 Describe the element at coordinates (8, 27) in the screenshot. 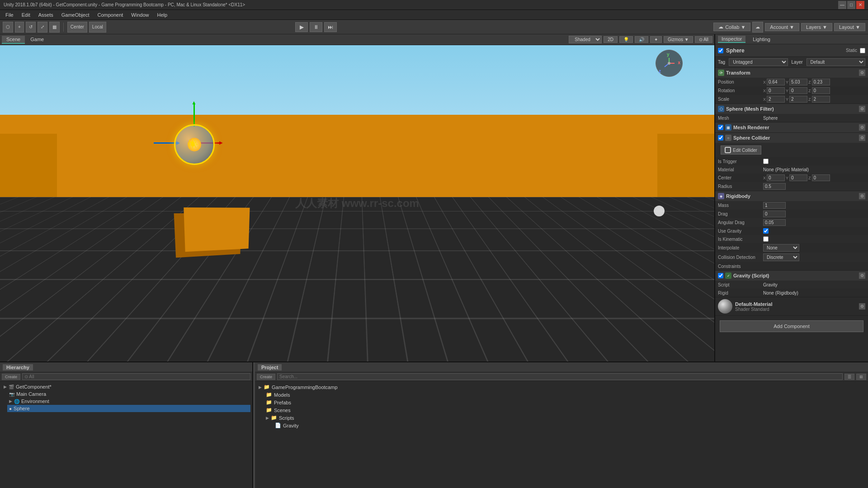

I see `hand-tool: ⬡` at that location.